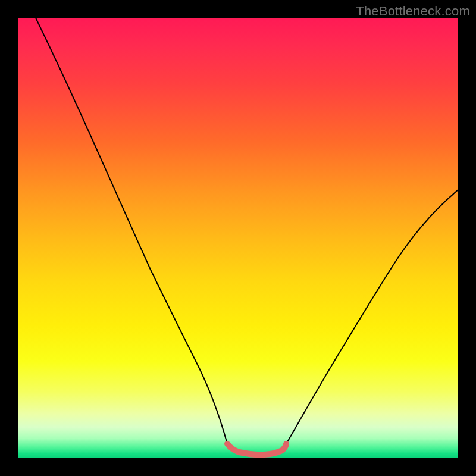 The width and height of the screenshot is (476, 476). I want to click on watermark-text: TheBottleneck.com, so click(413, 11).